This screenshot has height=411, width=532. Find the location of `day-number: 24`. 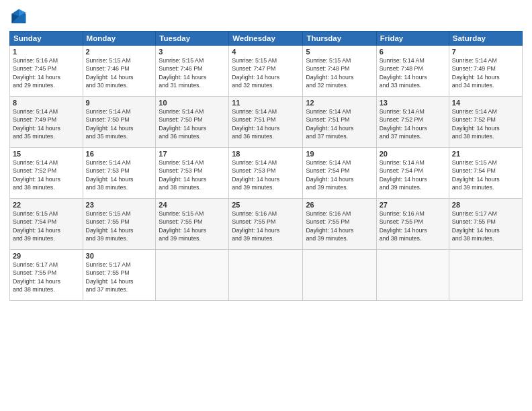

day-number: 24 is located at coordinates (192, 205).